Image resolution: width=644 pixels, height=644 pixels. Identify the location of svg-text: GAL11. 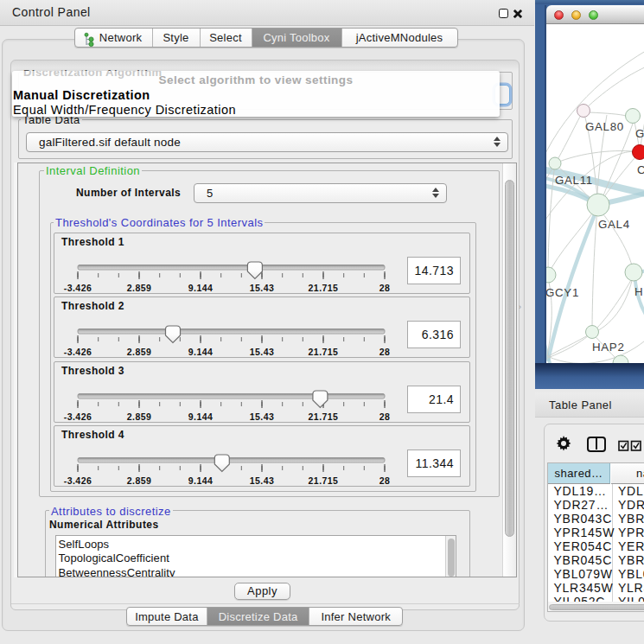
(574, 180).